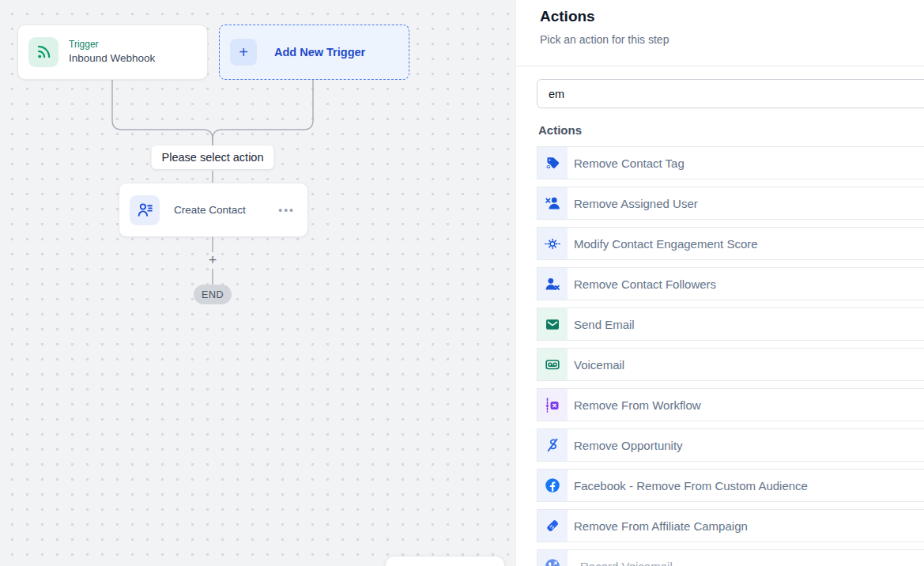 This screenshot has height=566, width=924. What do you see at coordinates (319, 52) in the screenshot?
I see `add-new-trigger-label: Add New Trigger` at bounding box center [319, 52].